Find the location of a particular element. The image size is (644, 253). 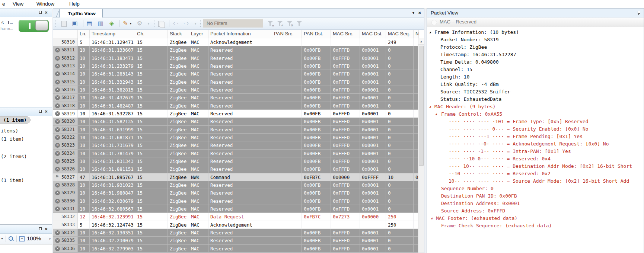

table-row: ✕583301016:46:32.03067915ZigBeeMACReserv… is located at coordinates (236, 201).